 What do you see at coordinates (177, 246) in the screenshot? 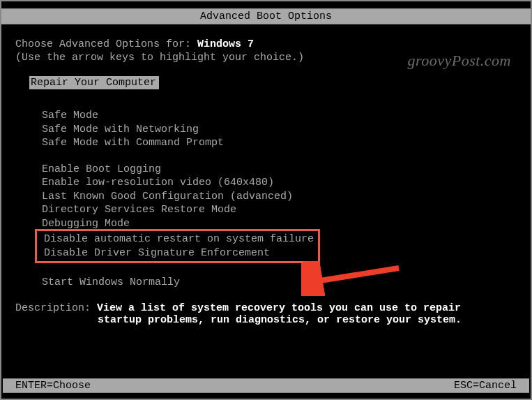
I see `annotation-highlight-box: Disable automatic restart on system fail…` at bounding box center [177, 246].